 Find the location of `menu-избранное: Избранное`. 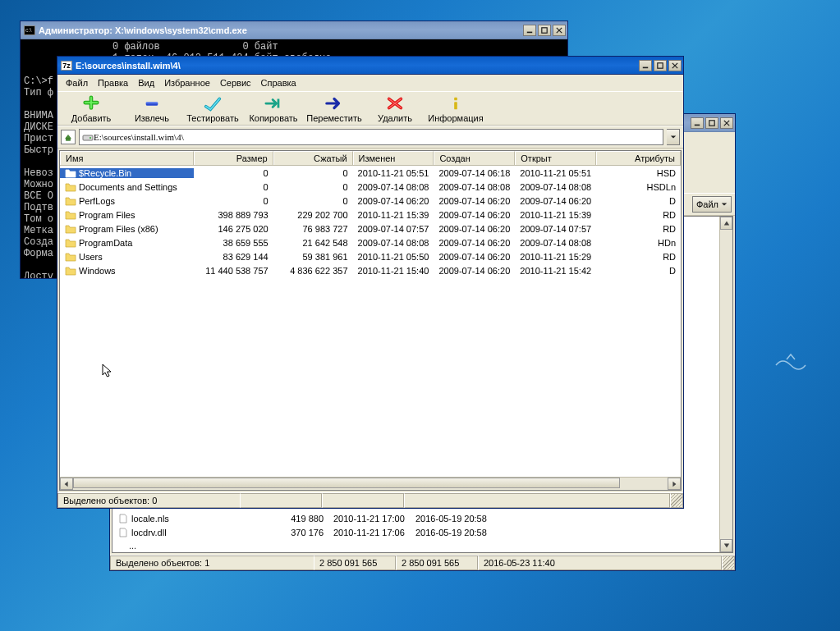

menu-избранное: Избранное is located at coordinates (187, 83).